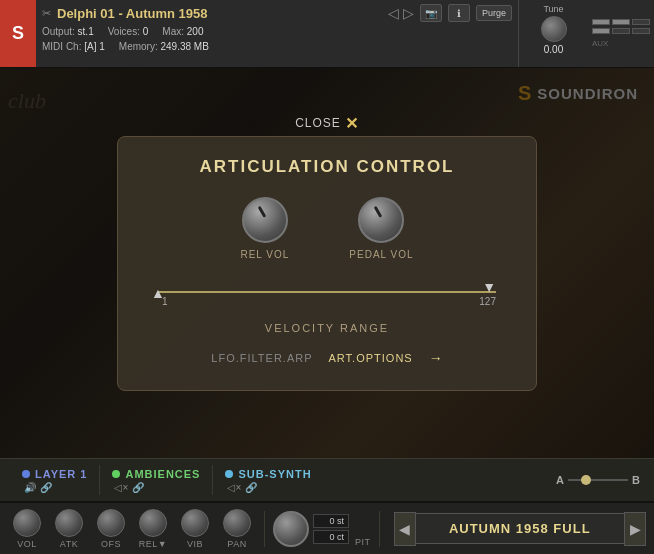  What do you see at coordinates (635, 529) in the screenshot?
I see `next-preset-button: ▶` at bounding box center [635, 529].